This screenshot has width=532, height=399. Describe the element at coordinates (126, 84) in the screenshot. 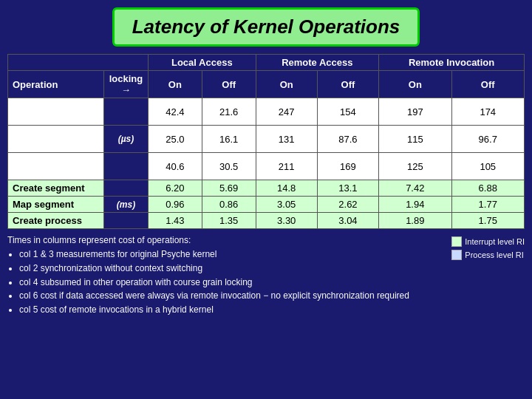

I see `locking-col-header: locking →` at that location.